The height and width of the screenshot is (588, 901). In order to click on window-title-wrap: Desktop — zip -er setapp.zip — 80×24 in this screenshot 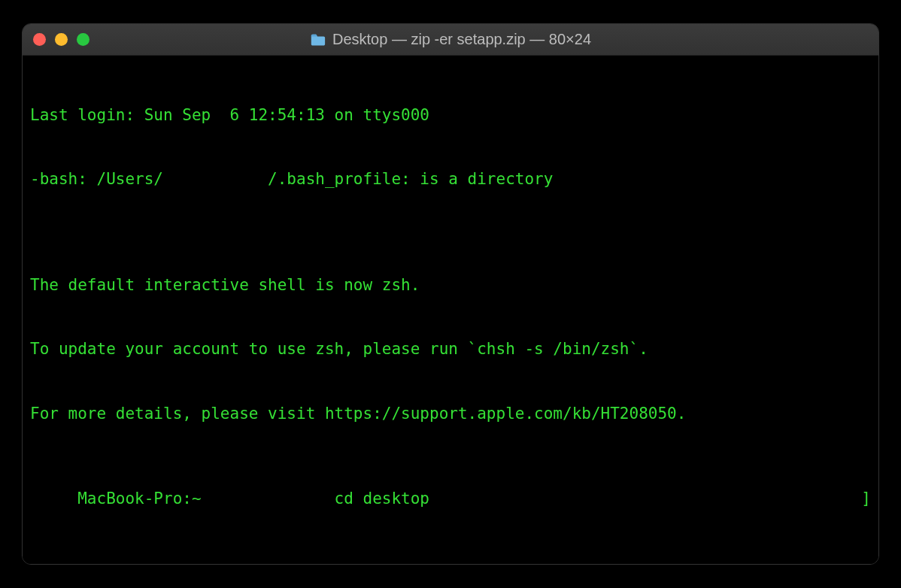, I will do `click(450, 39)`.